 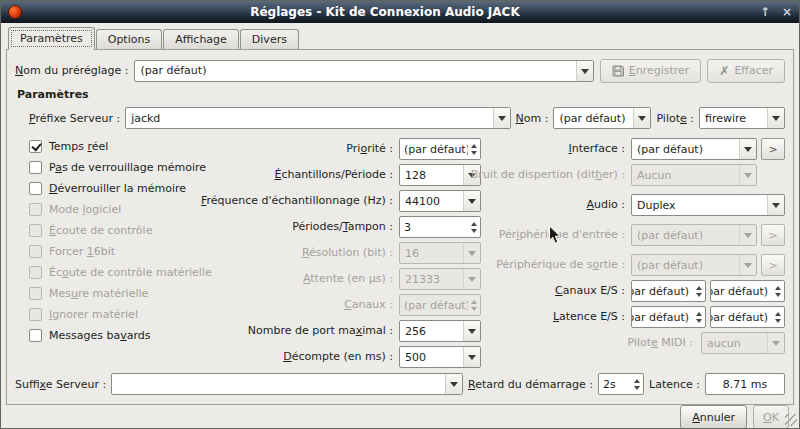 I want to click on interface-more-button: >, so click(x=773, y=149).